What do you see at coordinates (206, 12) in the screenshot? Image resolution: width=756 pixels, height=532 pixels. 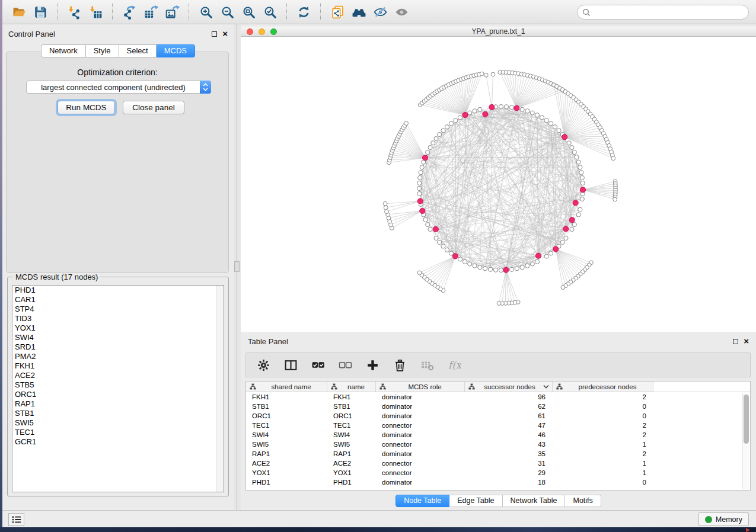 I see `zoom-in-button` at bounding box center [206, 12].